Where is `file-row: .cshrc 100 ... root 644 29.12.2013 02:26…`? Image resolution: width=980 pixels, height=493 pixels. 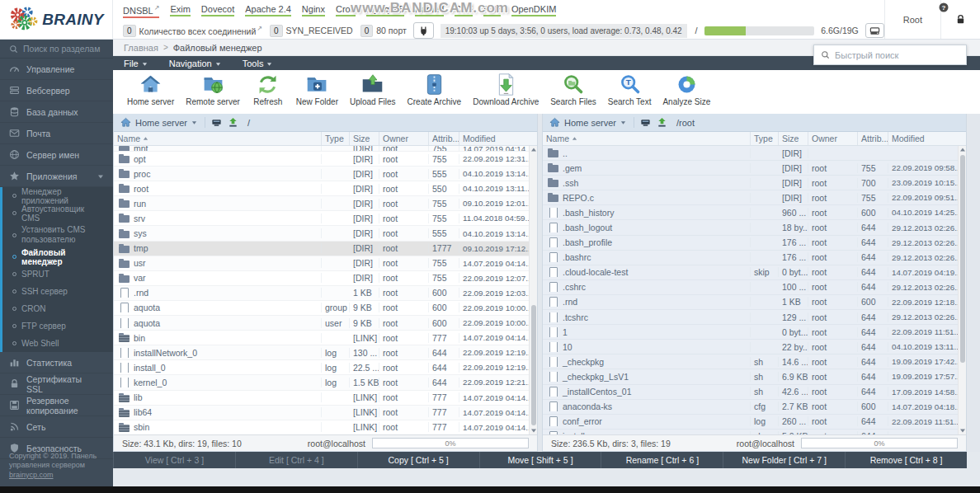
file-row: .cshrc 100 ... root 644 29.12.2013 02:26… is located at coordinates (751, 288).